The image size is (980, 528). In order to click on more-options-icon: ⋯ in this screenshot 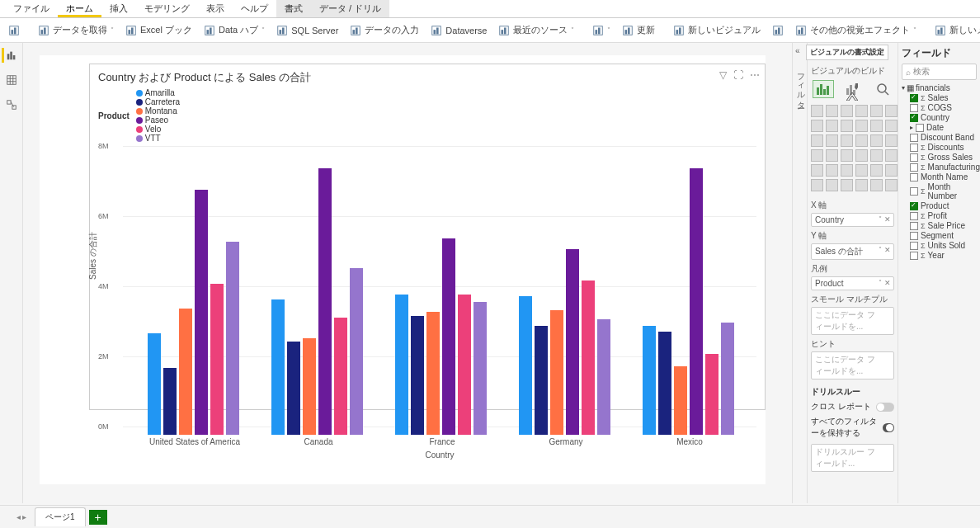, I will do `click(755, 75)`.